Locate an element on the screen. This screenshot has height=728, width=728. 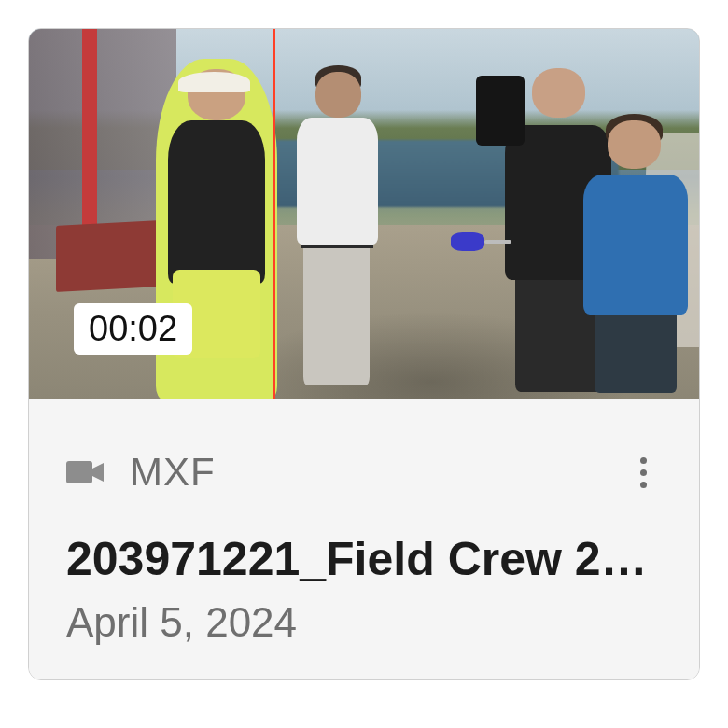
video-icon is located at coordinates (85, 472).